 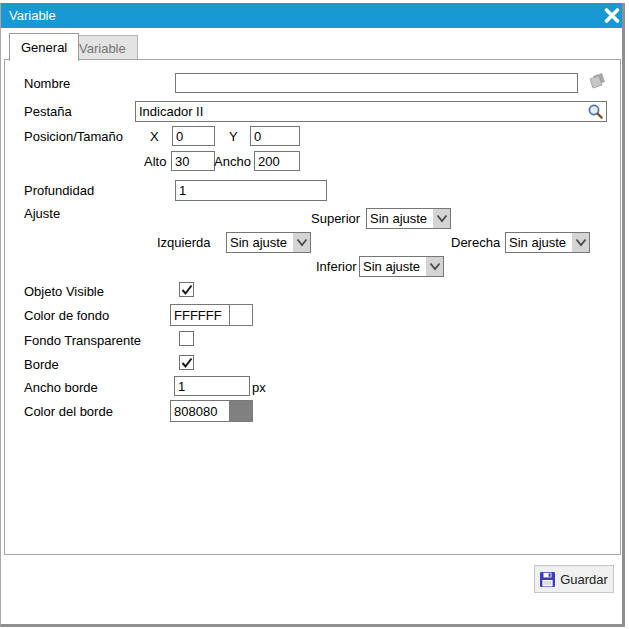 What do you see at coordinates (42, 364) in the screenshot?
I see `borde-label: Borde` at bounding box center [42, 364].